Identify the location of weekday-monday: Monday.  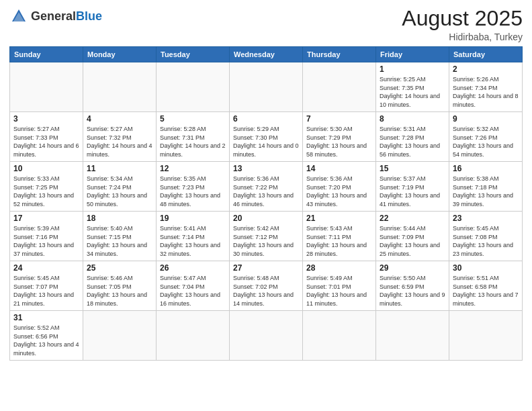
(120, 55).